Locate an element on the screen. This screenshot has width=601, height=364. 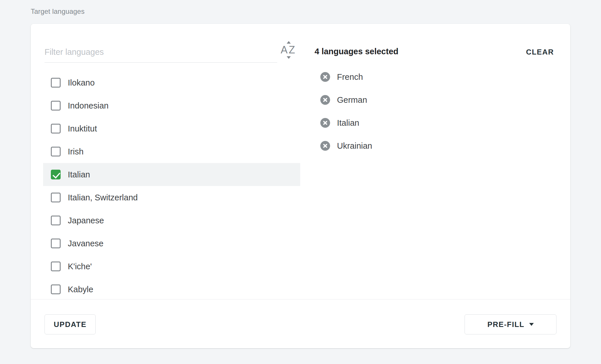
selected-language-ukrainian: Ukrainian is located at coordinates (438, 146).